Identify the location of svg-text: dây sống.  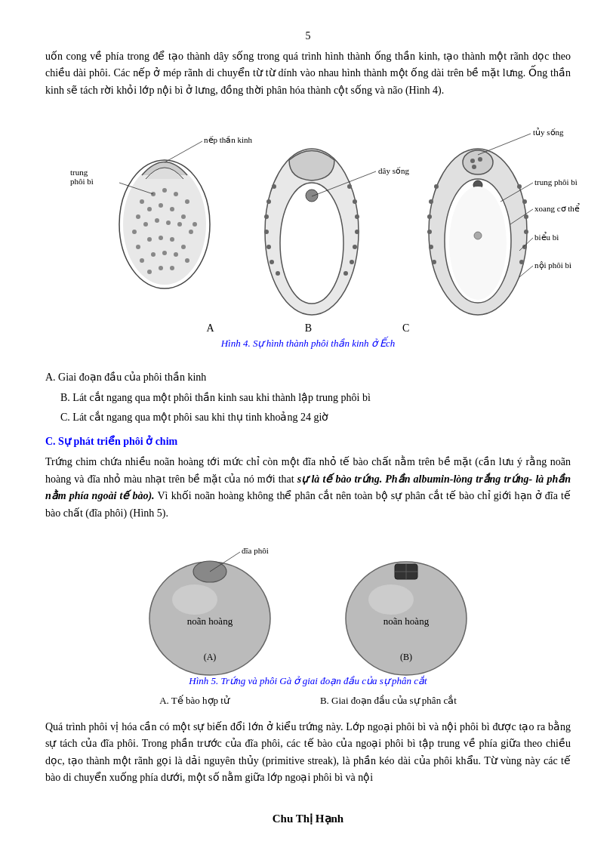
(394, 171).